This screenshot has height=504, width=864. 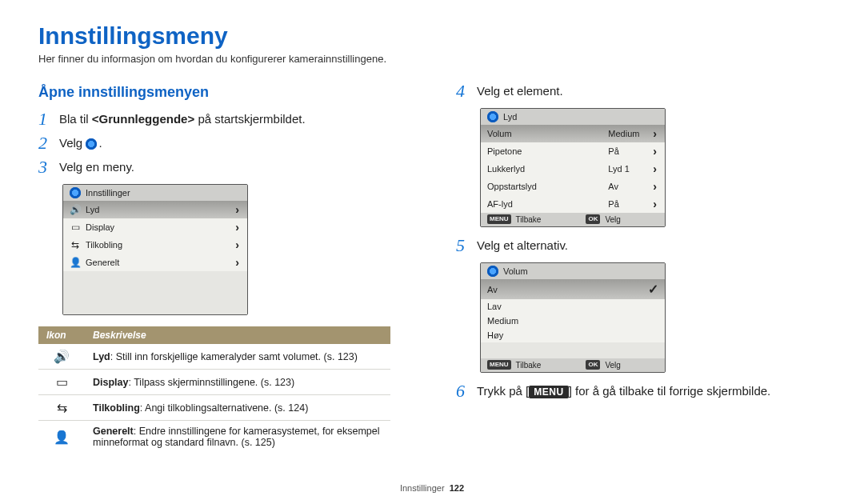 I want to click on step-1-text: Bla til <Grunnleggende> på startskjermbi…, so click(x=234, y=118).